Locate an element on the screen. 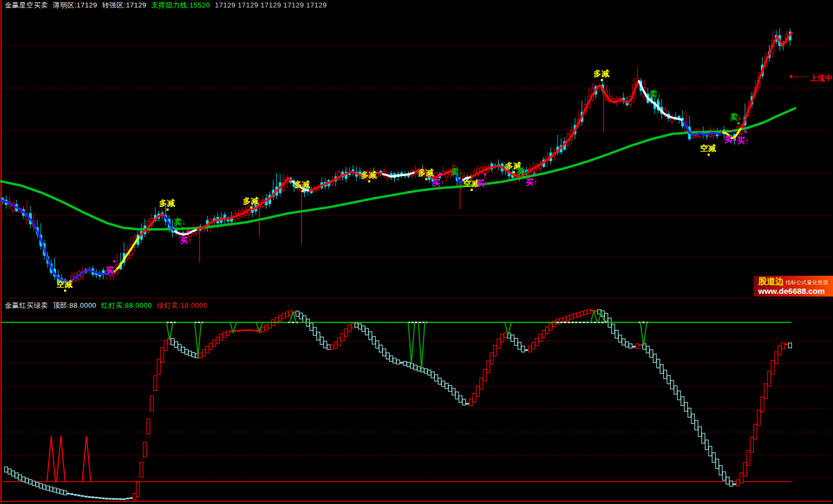 Image resolution: width=833 pixels, height=504 pixels. support-resistance-value: 支撑阻力线:15520 is located at coordinates (181, 5).